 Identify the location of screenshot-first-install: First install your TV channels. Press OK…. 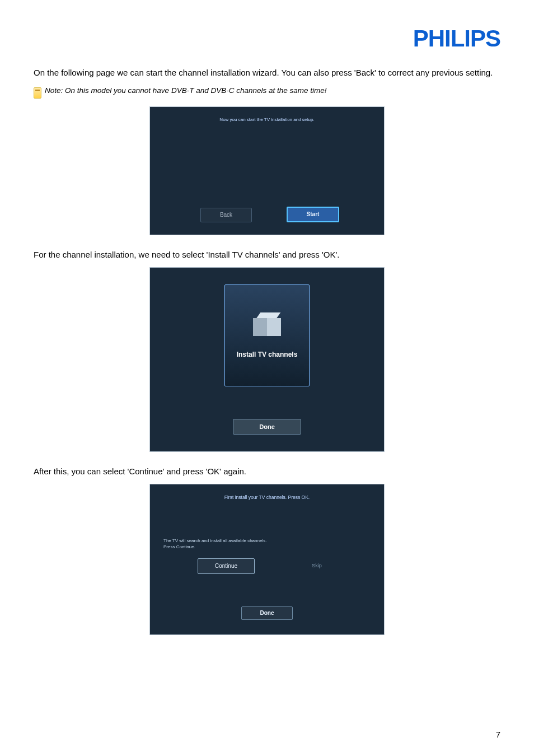
(267, 559).